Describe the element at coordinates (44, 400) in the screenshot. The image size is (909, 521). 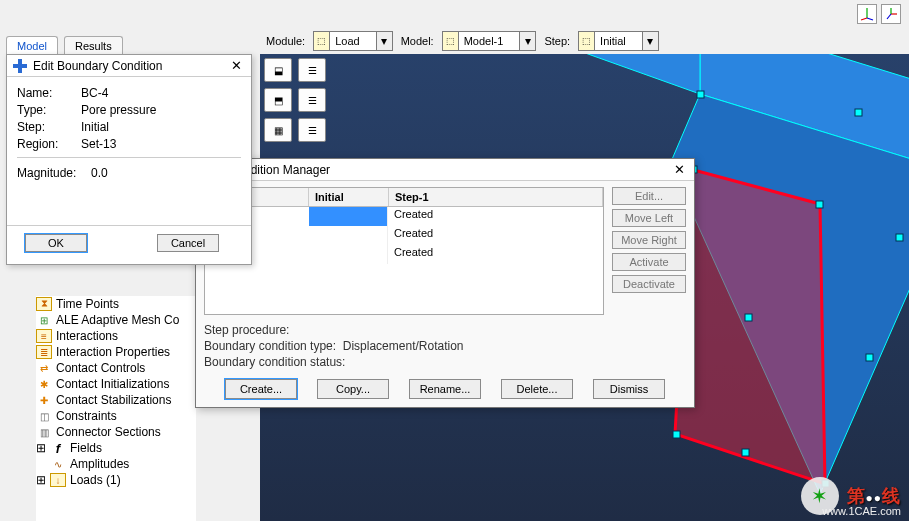
I see `contact-stab-icon: ✚` at that location.